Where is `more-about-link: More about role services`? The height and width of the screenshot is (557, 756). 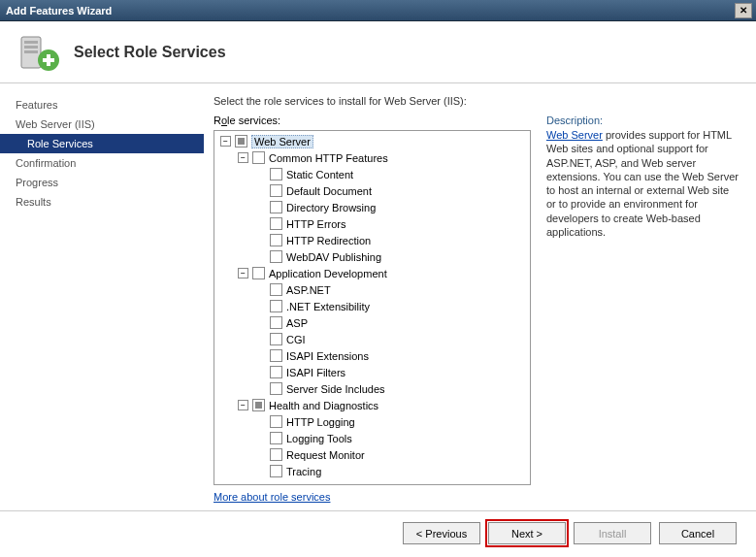 more-about-link: More about role services is located at coordinates (373, 497).